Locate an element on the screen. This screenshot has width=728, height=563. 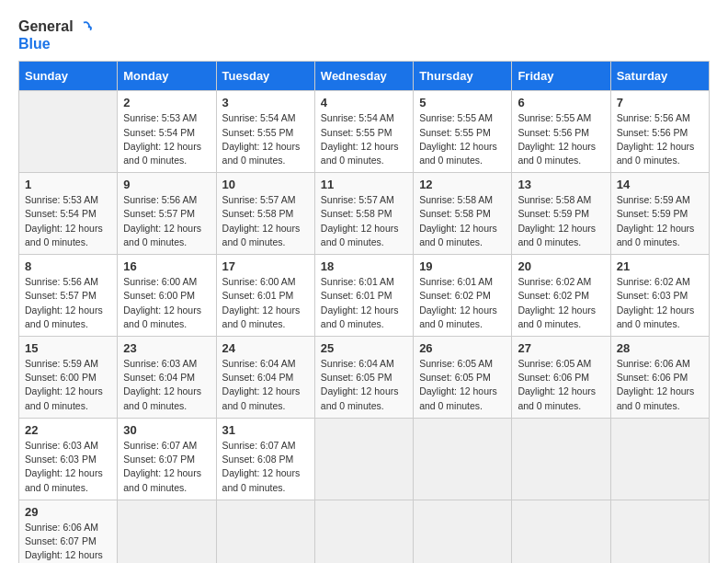
day-info: Sunrise: 6:01 AMSunset: 6:02 PMDaylight:… is located at coordinates (462, 304).